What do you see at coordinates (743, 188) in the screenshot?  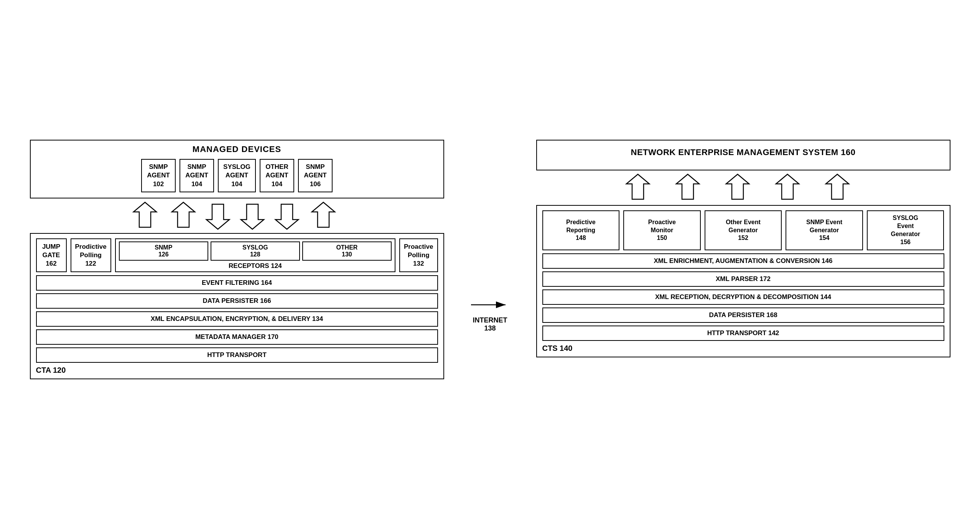 I see `right-arrows-svg` at bounding box center [743, 188].